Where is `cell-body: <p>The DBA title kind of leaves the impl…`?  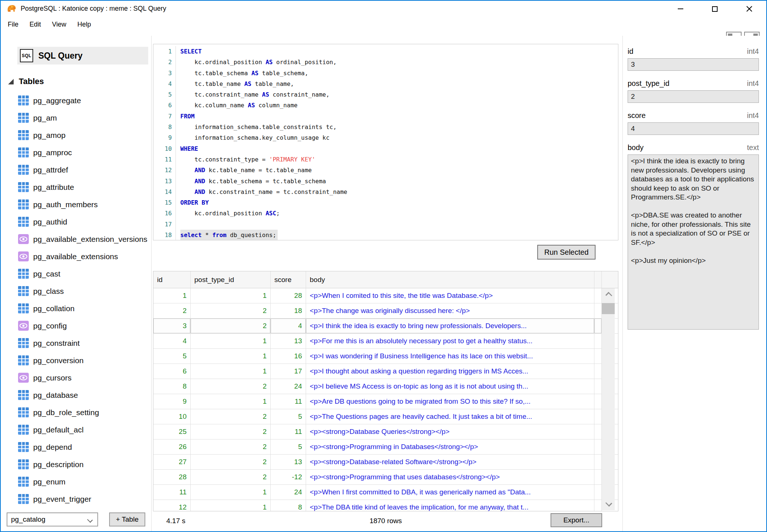 cell-body: <p>The DBA title kind of leaves the impl… is located at coordinates (450, 506).